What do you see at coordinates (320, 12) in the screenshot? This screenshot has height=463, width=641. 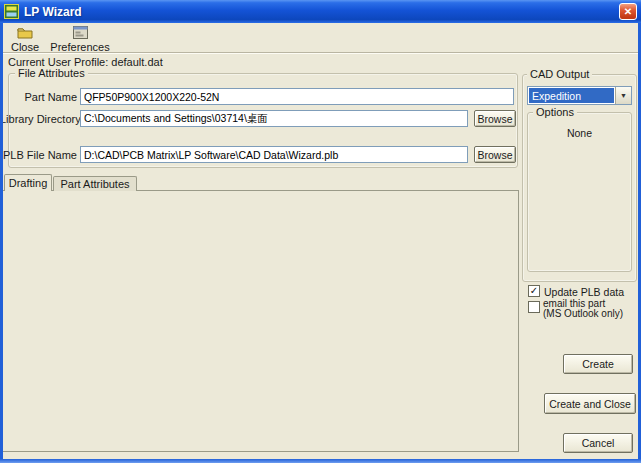 I see `titlebar: LP Wizard ✕` at bounding box center [320, 12].